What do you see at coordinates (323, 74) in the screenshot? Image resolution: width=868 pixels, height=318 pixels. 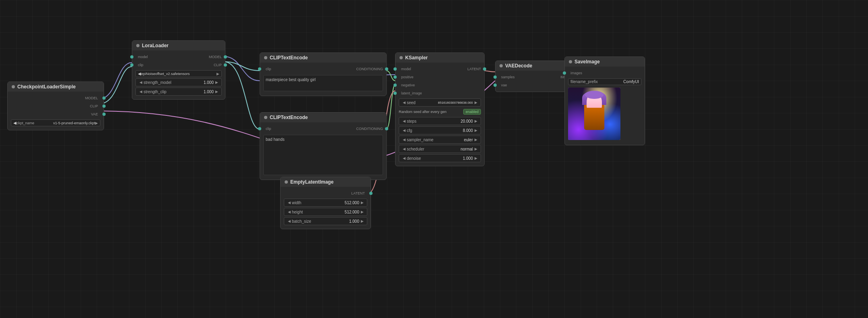 I see `clip-text-positive-node: CLIPTextEncode clip CONDITIONING masterp…` at bounding box center [323, 74].